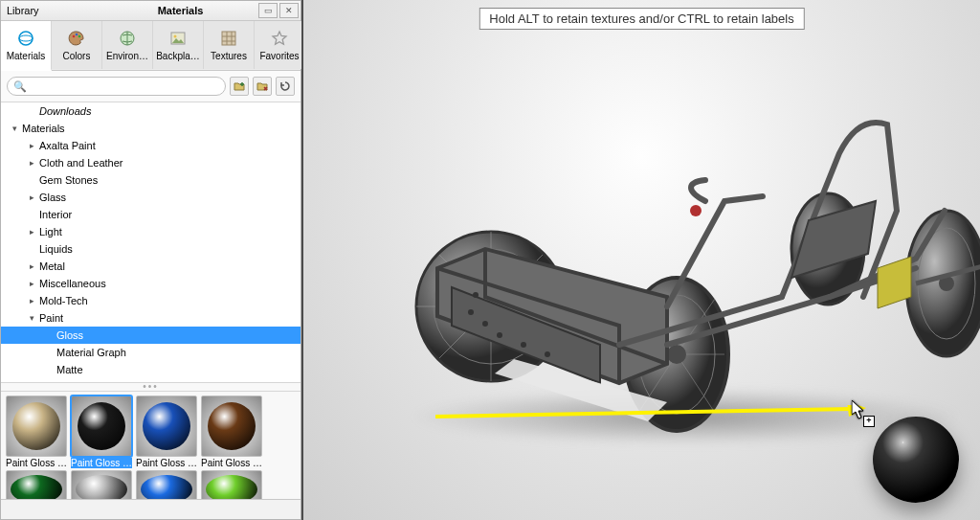  Describe the element at coordinates (151, 352) in the screenshot. I see `tree-item: Material Graph` at that location.